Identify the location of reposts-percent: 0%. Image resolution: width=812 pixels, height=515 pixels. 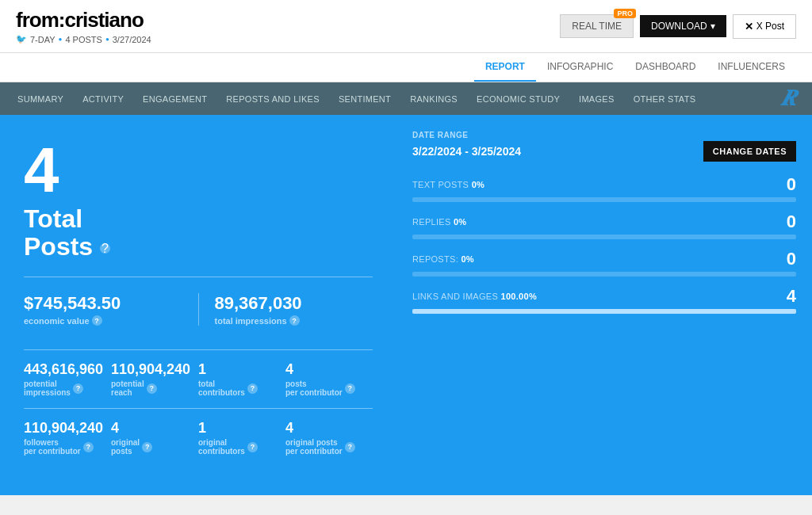
(468, 259).